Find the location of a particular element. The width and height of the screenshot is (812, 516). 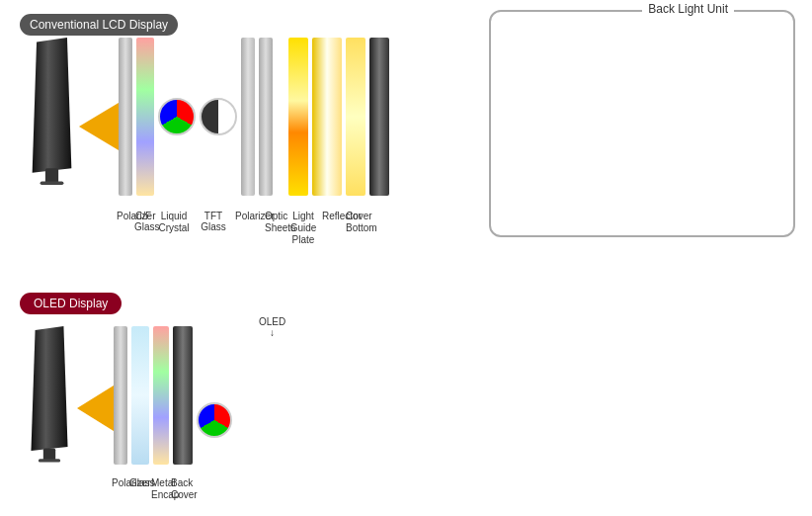

lcd-optic-sheets is located at coordinates (298, 117).